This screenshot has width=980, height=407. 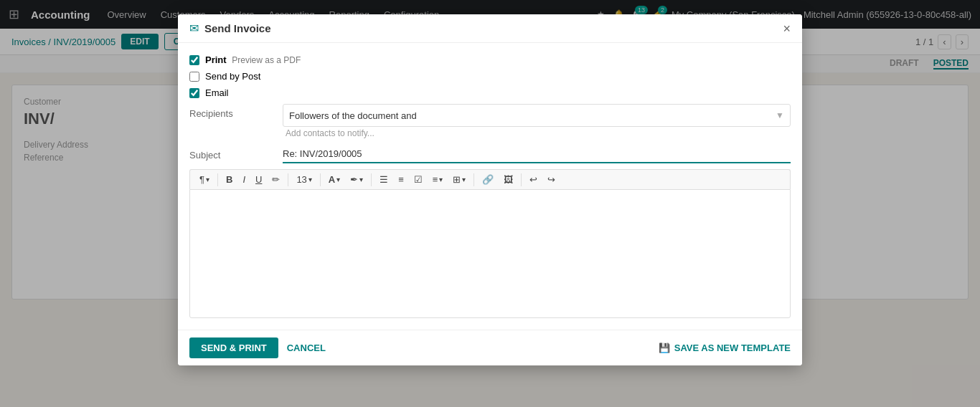 What do you see at coordinates (204, 179) in the screenshot?
I see `format-dropdown-button: ¶ ▾` at bounding box center [204, 179].